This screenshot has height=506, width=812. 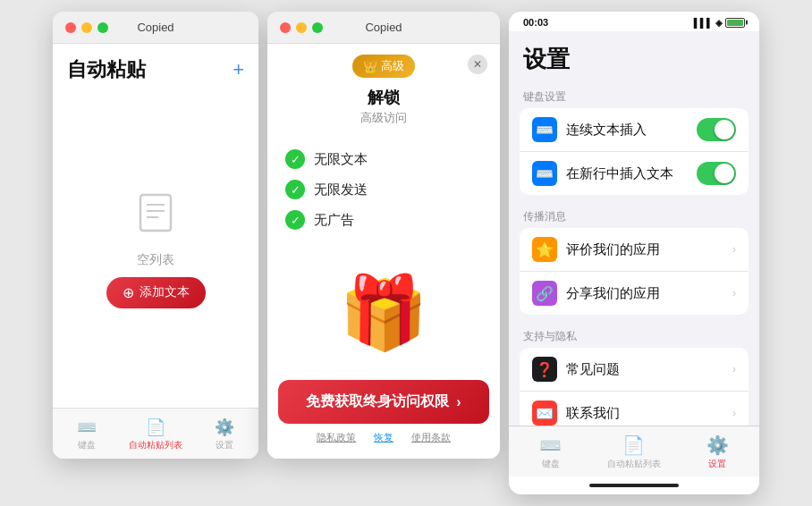 What do you see at coordinates (165, 292) in the screenshot?
I see `add-text-label: 添加文本` at bounding box center [165, 292].